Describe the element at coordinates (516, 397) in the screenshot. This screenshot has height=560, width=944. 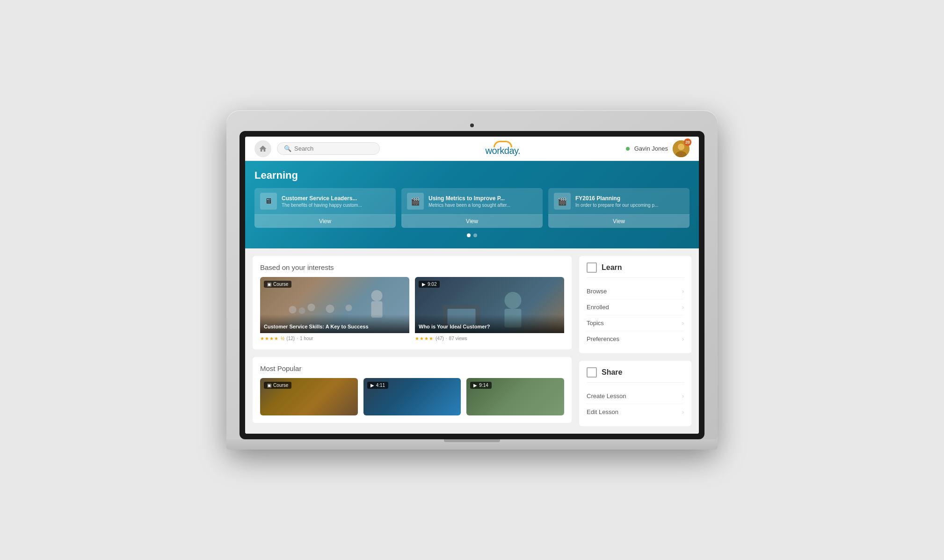
I see `popular-image-2: ▶ 9:14` at that location.